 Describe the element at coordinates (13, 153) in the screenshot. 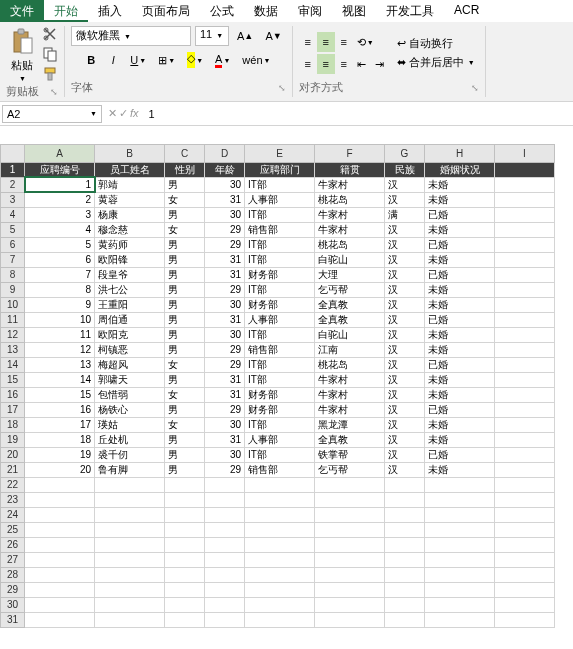

I see `select-all-corner` at that location.